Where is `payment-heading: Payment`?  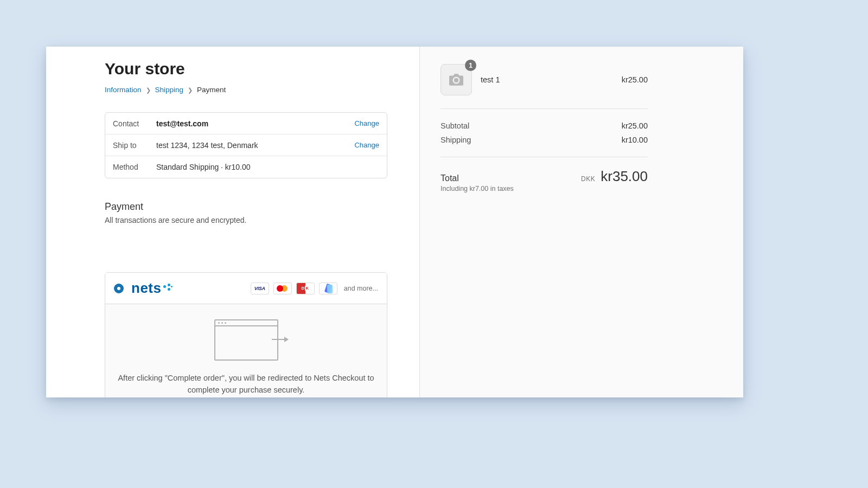 payment-heading: Payment is located at coordinates (246, 207).